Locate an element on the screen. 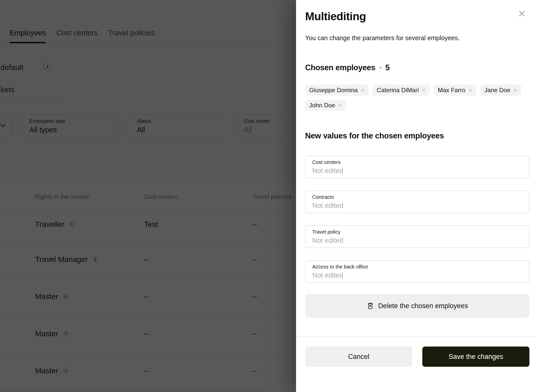  employee-chip: John Doe× is located at coordinates (326, 105).